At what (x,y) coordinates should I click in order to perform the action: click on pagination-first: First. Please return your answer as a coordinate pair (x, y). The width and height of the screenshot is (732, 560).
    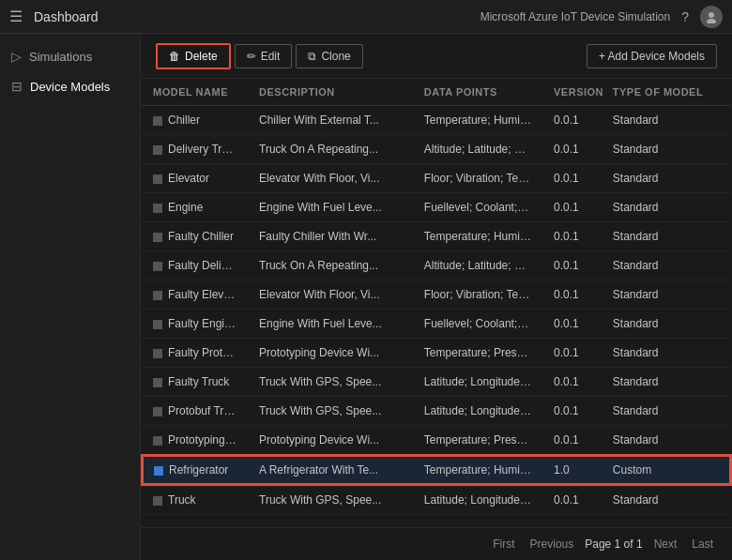
    Looking at the image, I should click on (503, 544).